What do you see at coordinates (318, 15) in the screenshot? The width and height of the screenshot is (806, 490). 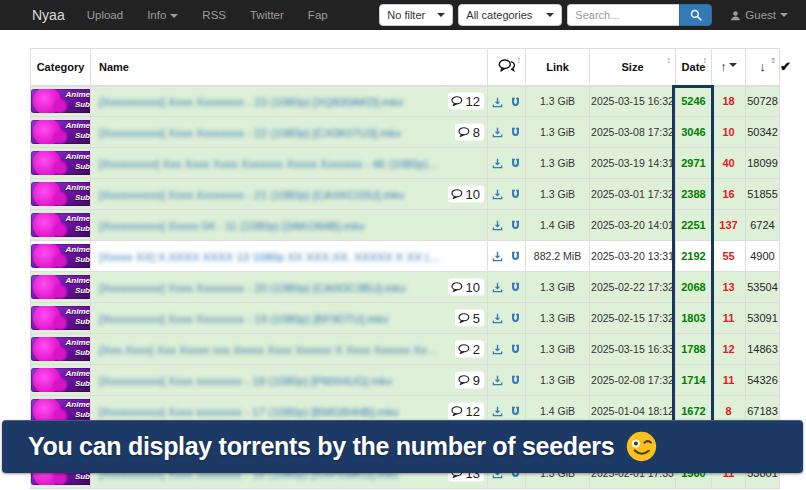 I see `nav-fap: Fap` at bounding box center [318, 15].